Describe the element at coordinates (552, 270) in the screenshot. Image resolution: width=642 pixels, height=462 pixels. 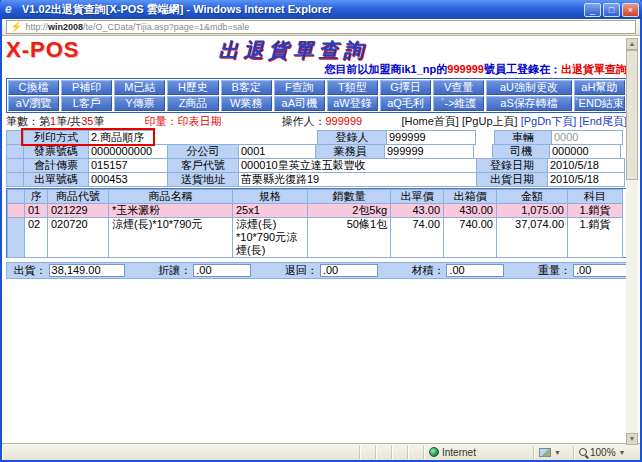
I see `total-weight-label: 重量：` at that location.